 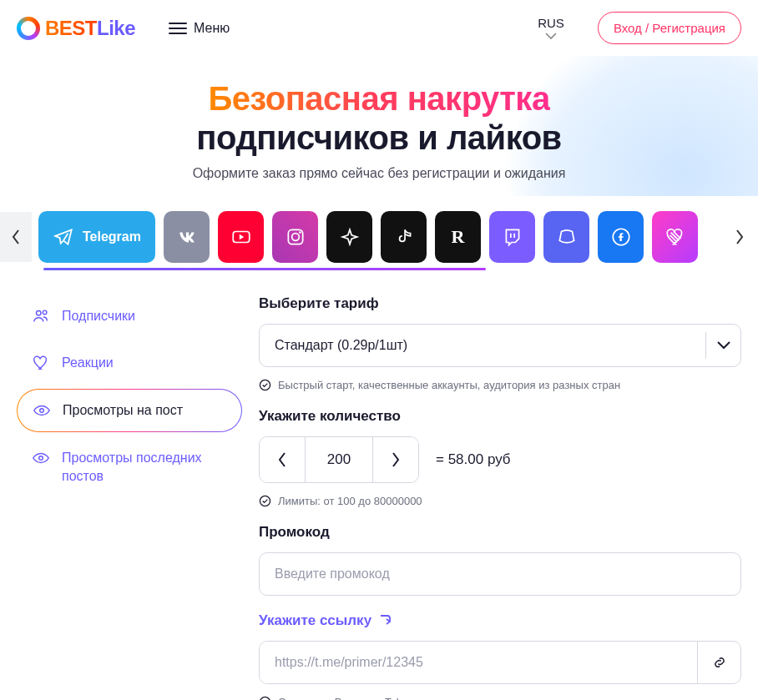 What do you see at coordinates (339, 460) in the screenshot?
I see `quantity-stepper` at bounding box center [339, 460].